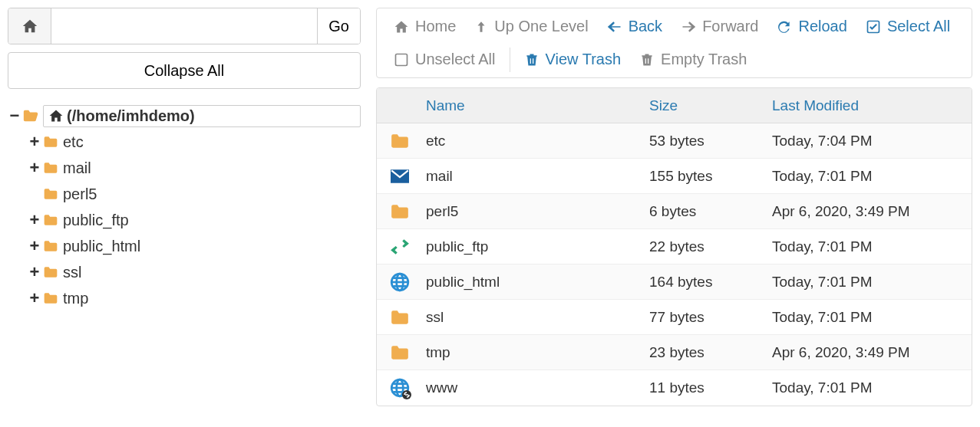 The width and height of the screenshot is (980, 427). What do you see at coordinates (194, 246) in the screenshot?
I see `tree-item: +public_html` at bounding box center [194, 246].